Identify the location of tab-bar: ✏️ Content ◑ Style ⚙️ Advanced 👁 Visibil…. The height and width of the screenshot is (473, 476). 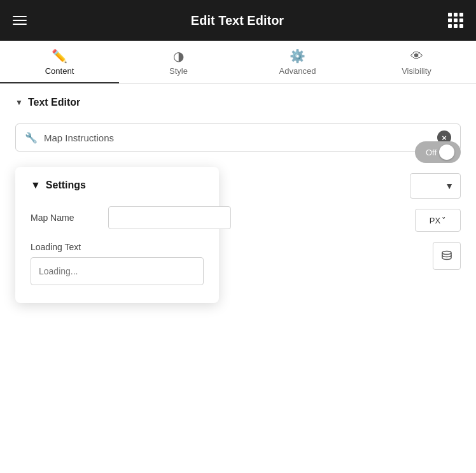
(238, 62).